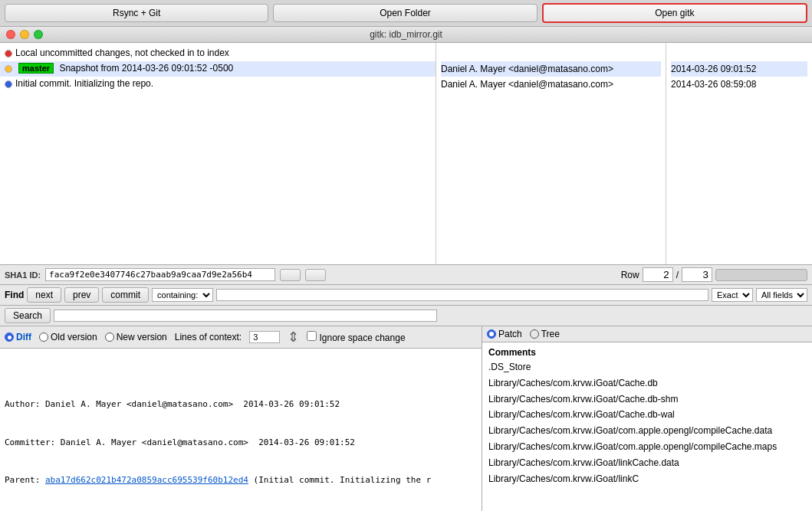 This screenshot has height=511, width=812. Describe the element at coordinates (678, 275) in the screenshot. I see `row-slash: /` at that location.